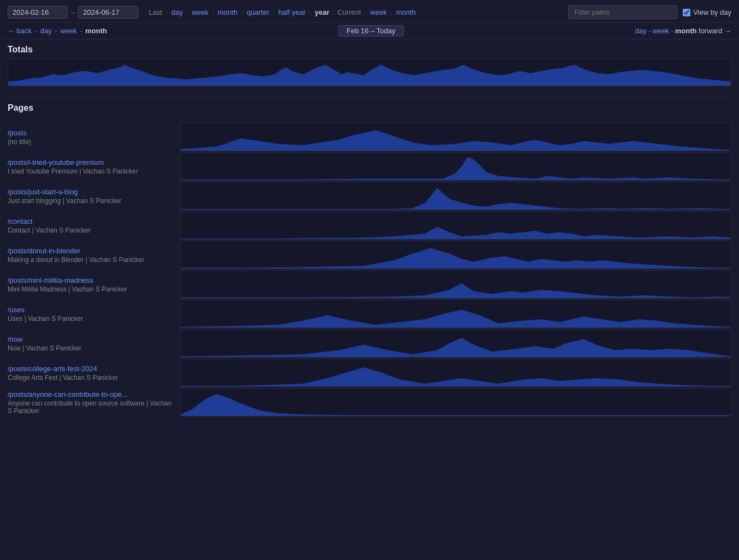 This screenshot has height=560, width=739. Describe the element at coordinates (455, 284) in the screenshot. I see `sparkline-militia` at that location.